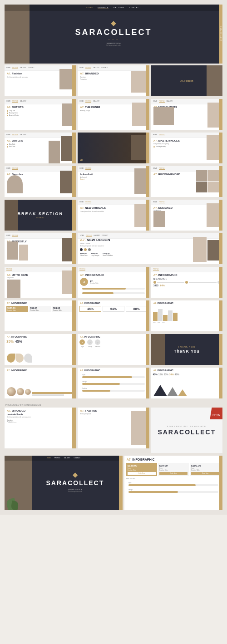 This screenshot has width=227, height=644. I want to click on masterpieces-image, so click(213, 147).